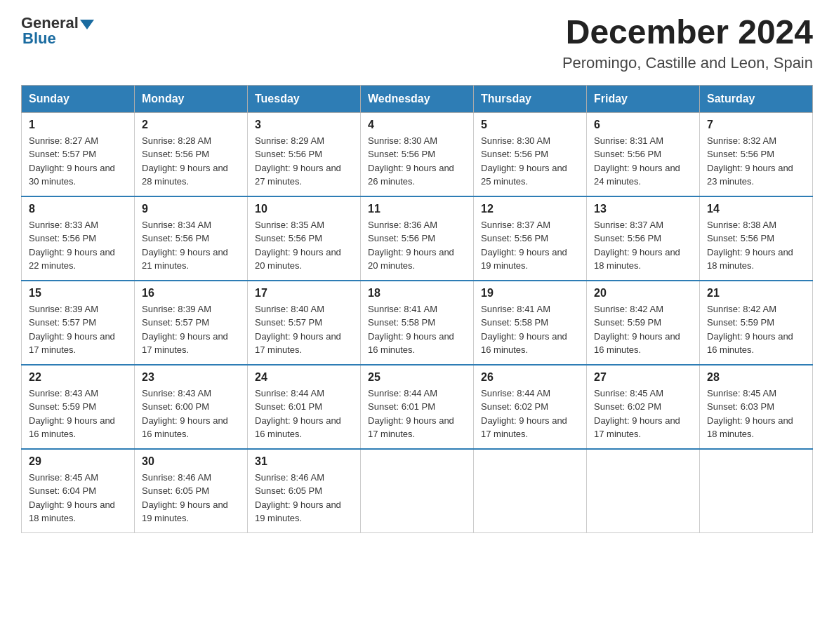 The width and height of the screenshot is (834, 644). What do you see at coordinates (417, 407) in the screenshot?
I see `calendar-cell: 25 Sunrise: 8:44 AMSunset: 6:01 PMDaylig…` at bounding box center [417, 407].